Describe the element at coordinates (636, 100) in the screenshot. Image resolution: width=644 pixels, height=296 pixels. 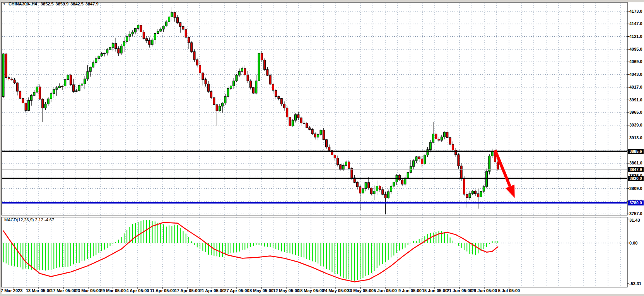
I see `price-tick-label: 3991.0` at that location.